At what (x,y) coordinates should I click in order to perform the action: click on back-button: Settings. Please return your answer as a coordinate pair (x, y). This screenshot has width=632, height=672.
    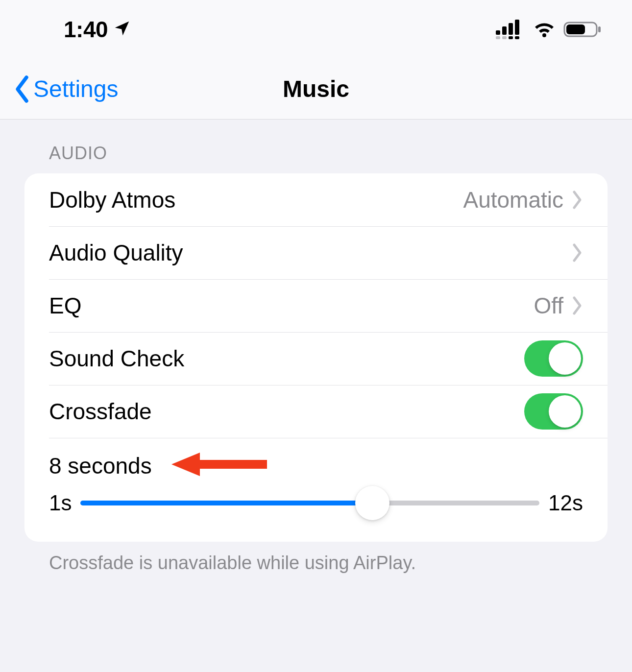
    Looking at the image, I should click on (66, 89).